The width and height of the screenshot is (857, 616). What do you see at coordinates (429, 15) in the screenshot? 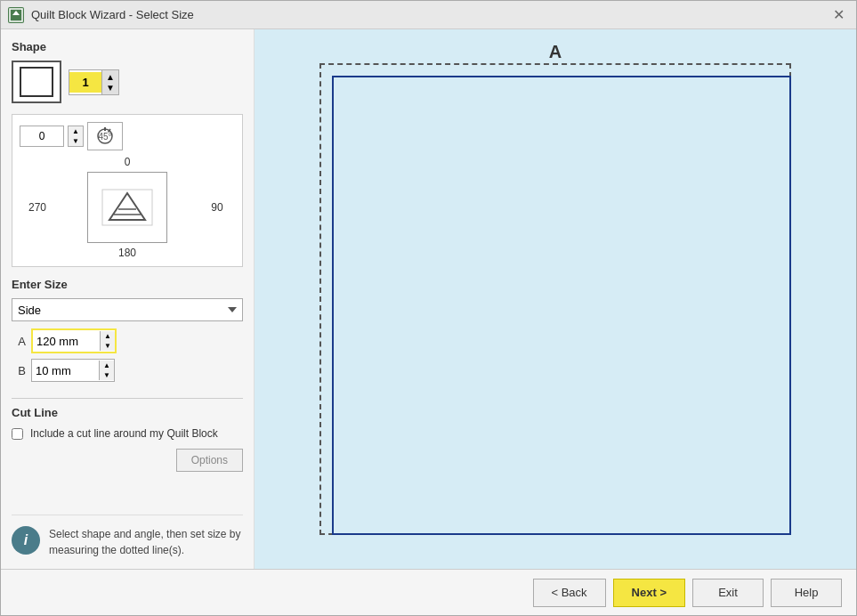
I see `title-bar: Quilt Block Wizard - Select Size ✕` at bounding box center [429, 15].